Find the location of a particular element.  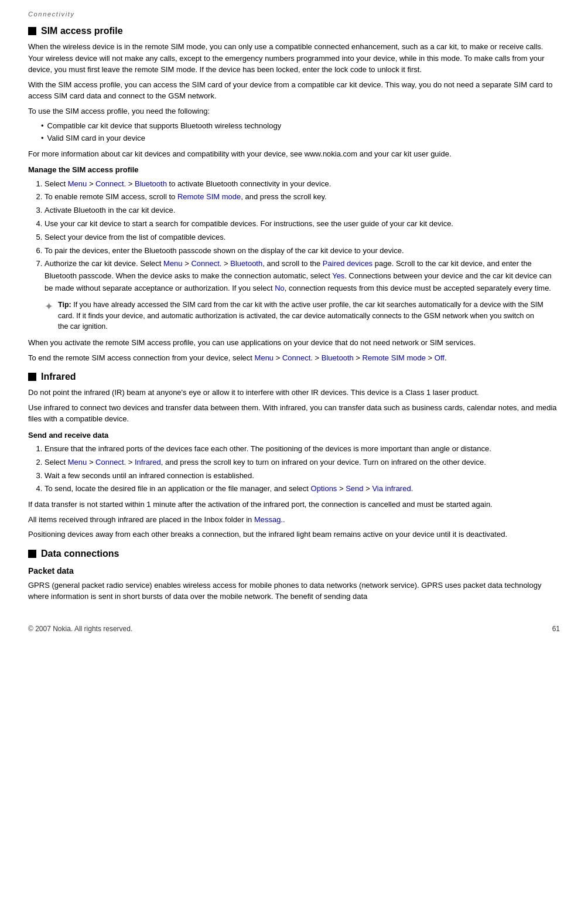

link-infrared: Infrared is located at coordinates (148, 462).